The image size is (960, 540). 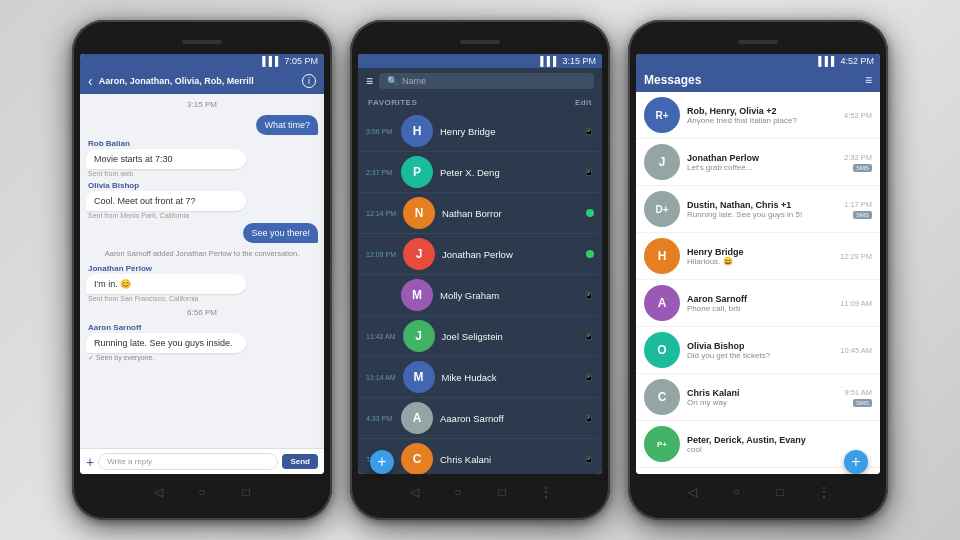 I want to click on bubble-running: Running late. See you guys inside., so click(x=166, y=343).